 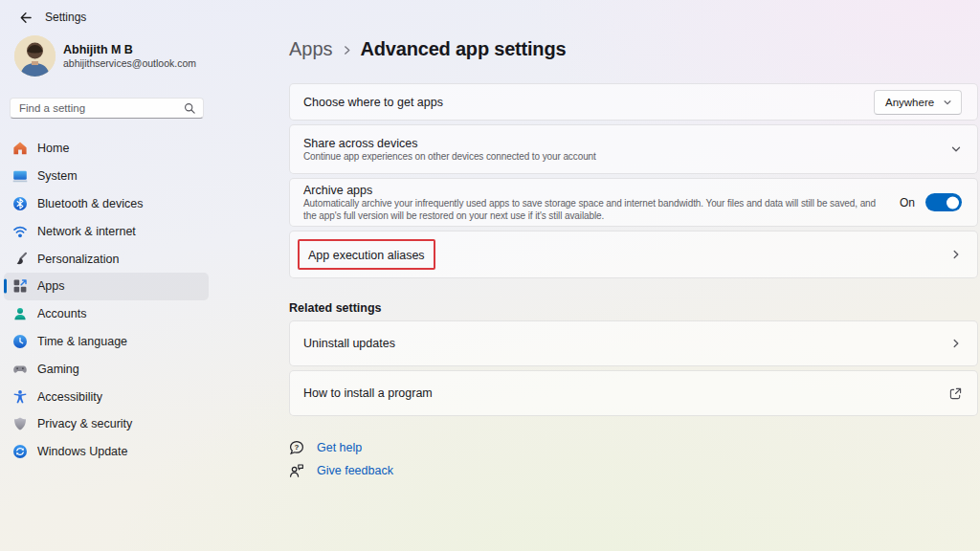 What do you see at coordinates (130, 56) in the screenshot?
I see `profile-text: Abhijith M B abhijithservices@outlook.co…` at bounding box center [130, 56].